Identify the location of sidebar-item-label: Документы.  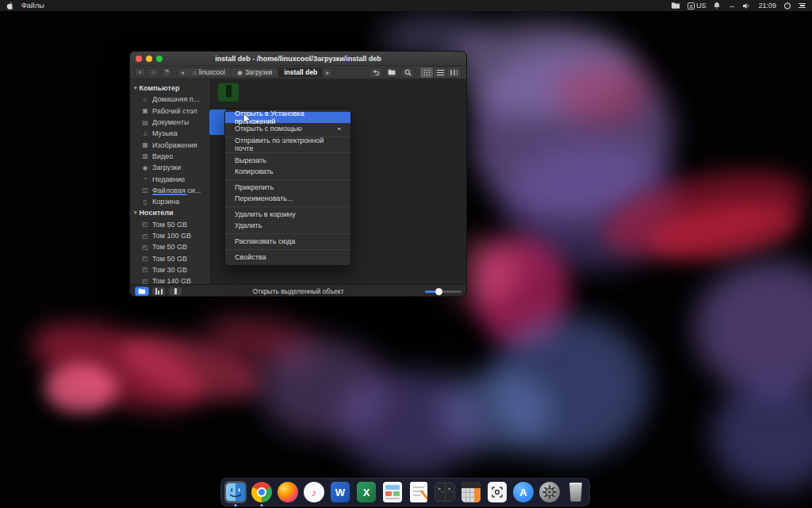
(170, 122).